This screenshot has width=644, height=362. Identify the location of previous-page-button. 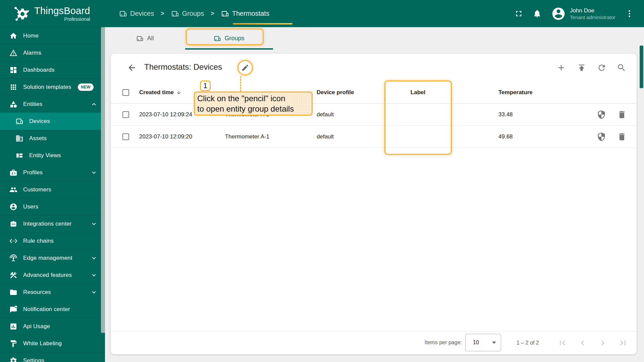
(583, 343).